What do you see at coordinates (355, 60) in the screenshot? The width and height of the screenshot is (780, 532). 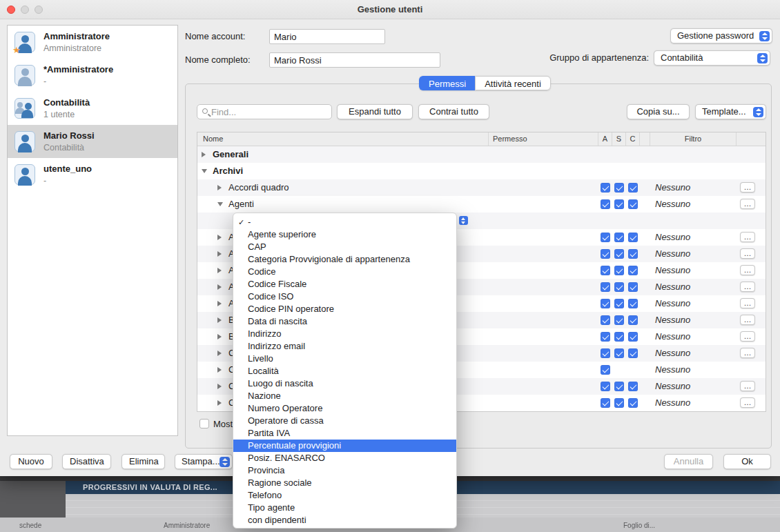 I see `full-name-input` at bounding box center [355, 60].